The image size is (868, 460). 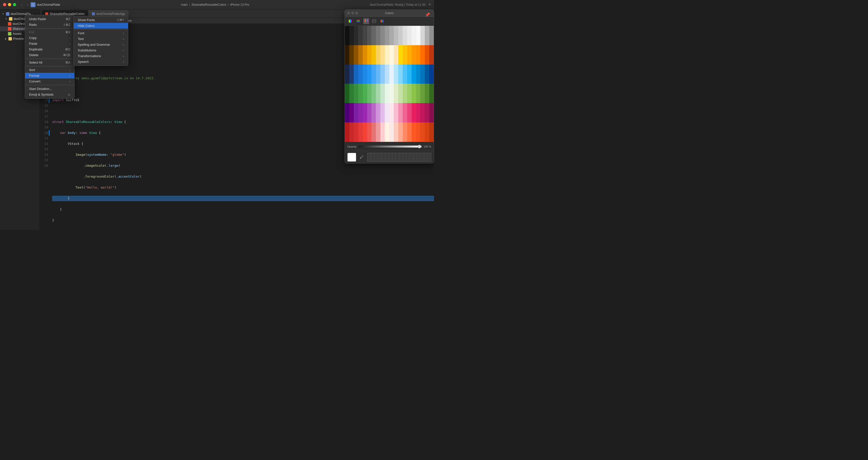 What do you see at coordinates (101, 44) in the screenshot?
I see `submenu-item-spelling: Spelling and Grammar ›` at bounding box center [101, 44].